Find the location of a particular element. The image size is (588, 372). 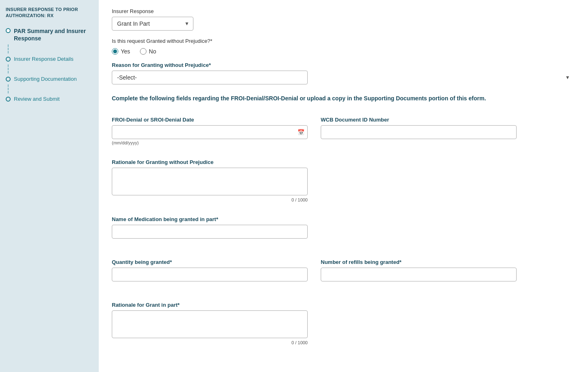

sidebar-dot-insurer-details is located at coordinates (8, 59).